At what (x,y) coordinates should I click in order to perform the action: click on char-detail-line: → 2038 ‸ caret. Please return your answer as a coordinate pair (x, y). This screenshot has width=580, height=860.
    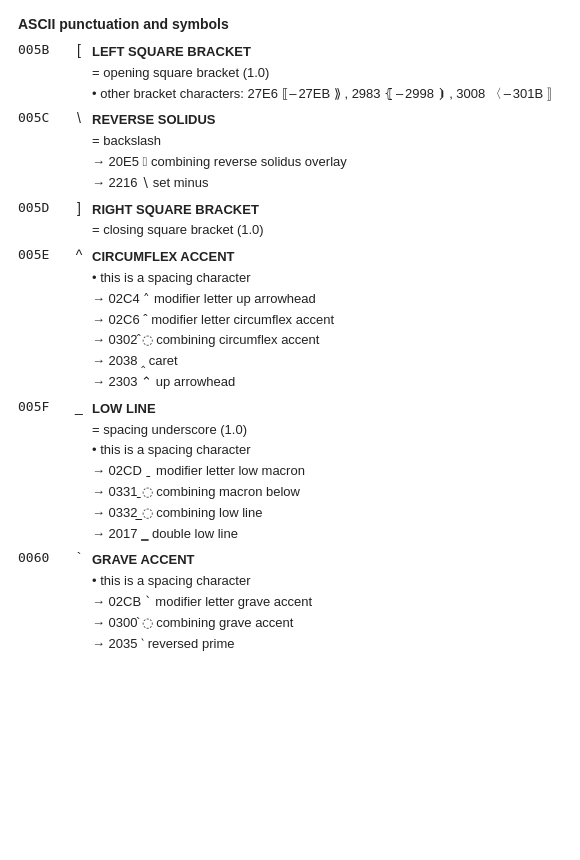
    Looking at the image, I should click on (327, 362).